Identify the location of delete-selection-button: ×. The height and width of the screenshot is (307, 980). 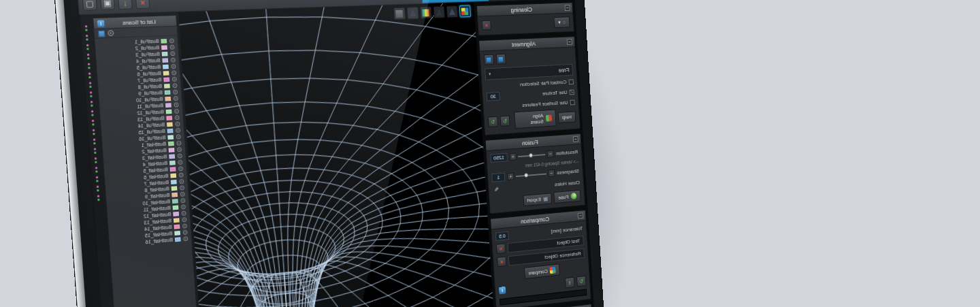
(487, 26).